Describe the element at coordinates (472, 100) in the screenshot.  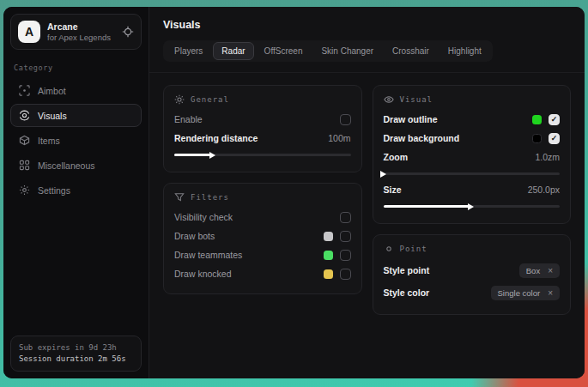
I see `visual-card-header: Visual` at that location.